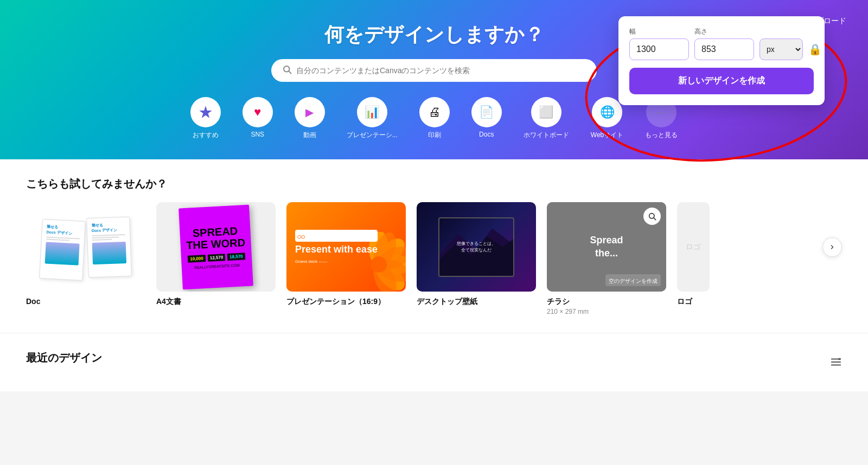 This screenshot has width=868, height=465. Describe the element at coordinates (86, 247) in the screenshot. I see `doc-thumbnail: 魅せるDocs デザイン 魅せるDocs デザイン` at that location.